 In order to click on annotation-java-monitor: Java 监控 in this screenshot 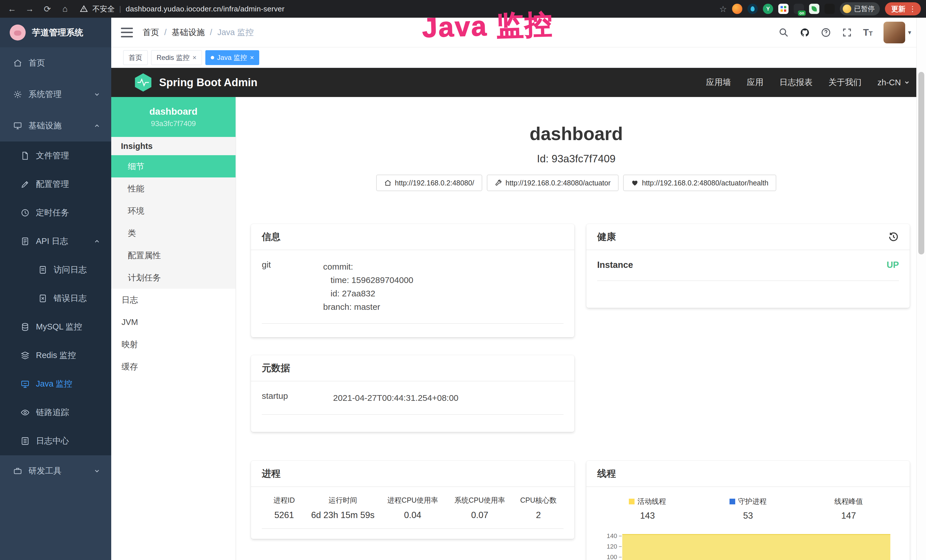, I will do `click(488, 27)`.